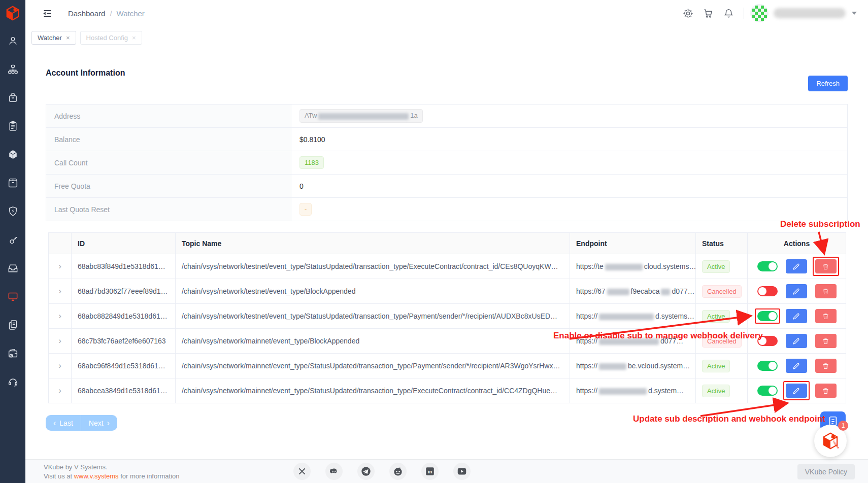 This screenshot has width=868, height=483. What do you see at coordinates (54, 38) in the screenshot?
I see `tab-watcher: Watcher ×` at bounding box center [54, 38].